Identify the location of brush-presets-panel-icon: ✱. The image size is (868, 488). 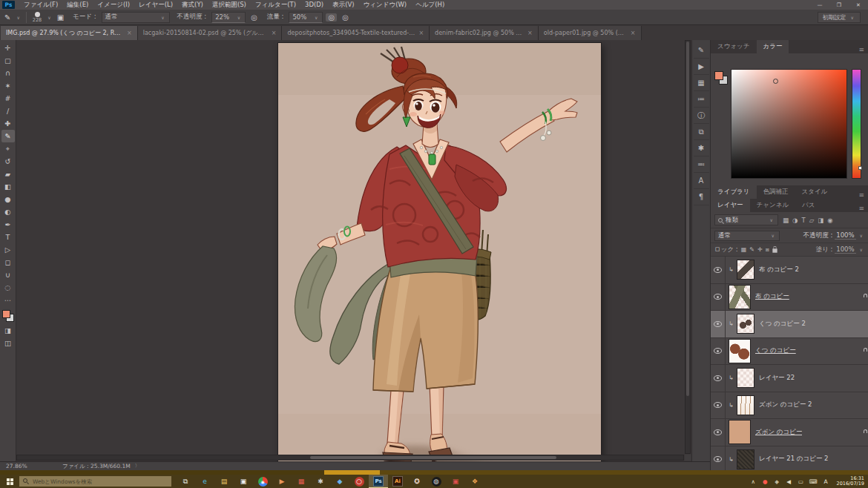
(702, 148).